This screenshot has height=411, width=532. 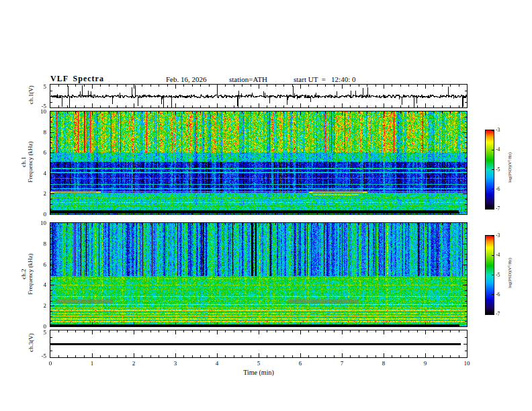 What do you see at coordinates (342, 363) in the screenshot?
I see `time-tick-label: 7` at bounding box center [342, 363].